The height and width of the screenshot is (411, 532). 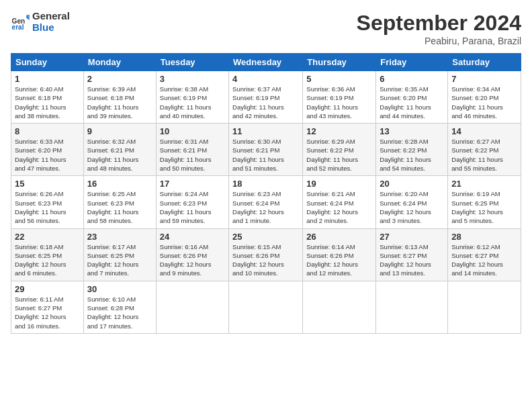 I want to click on calendar-cell: 20Sunrise: 6:20 AMSunset: 6:24 PMDayligh…, so click(x=412, y=202).